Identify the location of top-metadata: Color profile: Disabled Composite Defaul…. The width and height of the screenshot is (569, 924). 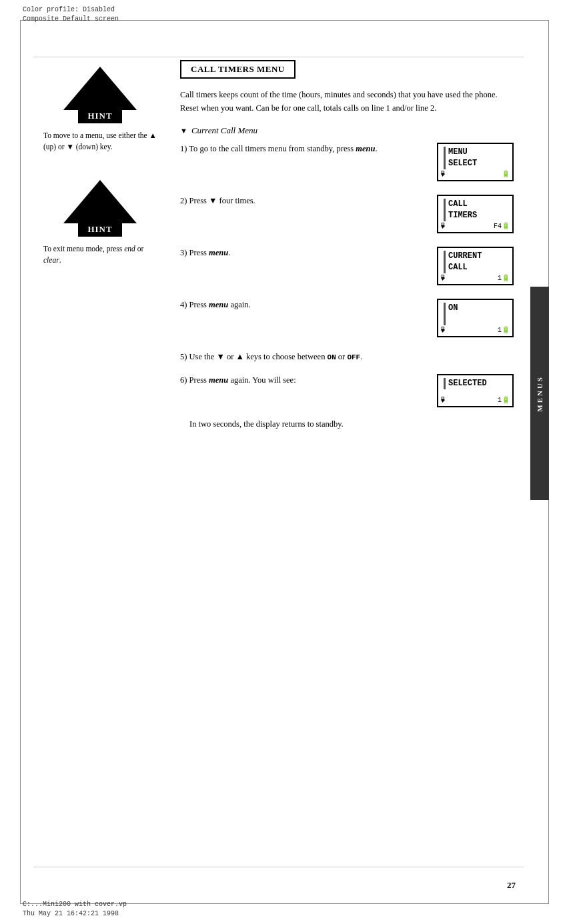
(71, 15).